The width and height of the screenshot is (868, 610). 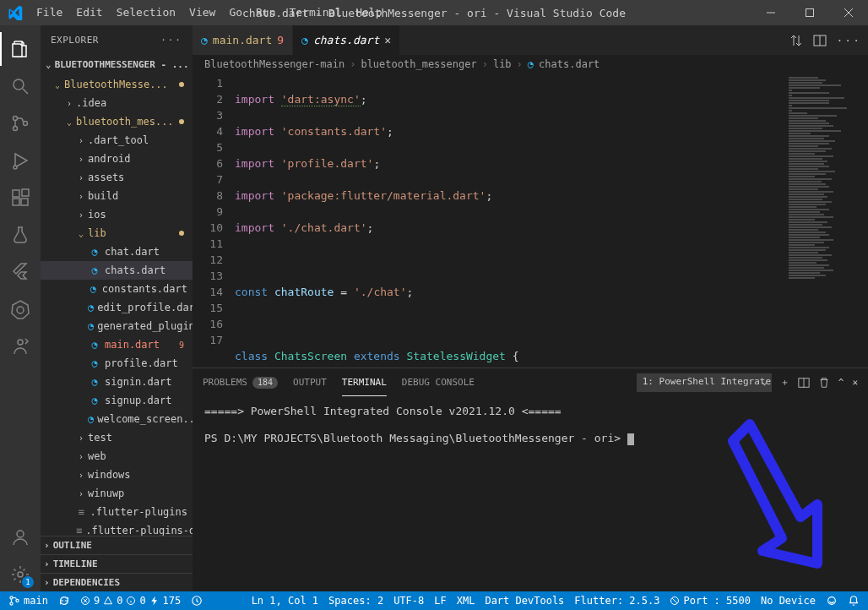 What do you see at coordinates (117, 493) in the screenshot?
I see `tree-folder-winuwp: ›winuwp` at bounding box center [117, 493].